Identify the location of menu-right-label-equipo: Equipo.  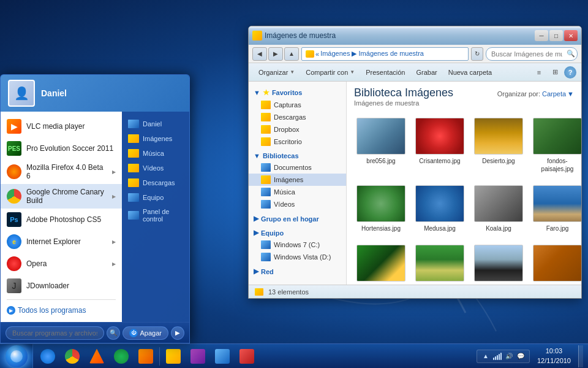
(153, 197).